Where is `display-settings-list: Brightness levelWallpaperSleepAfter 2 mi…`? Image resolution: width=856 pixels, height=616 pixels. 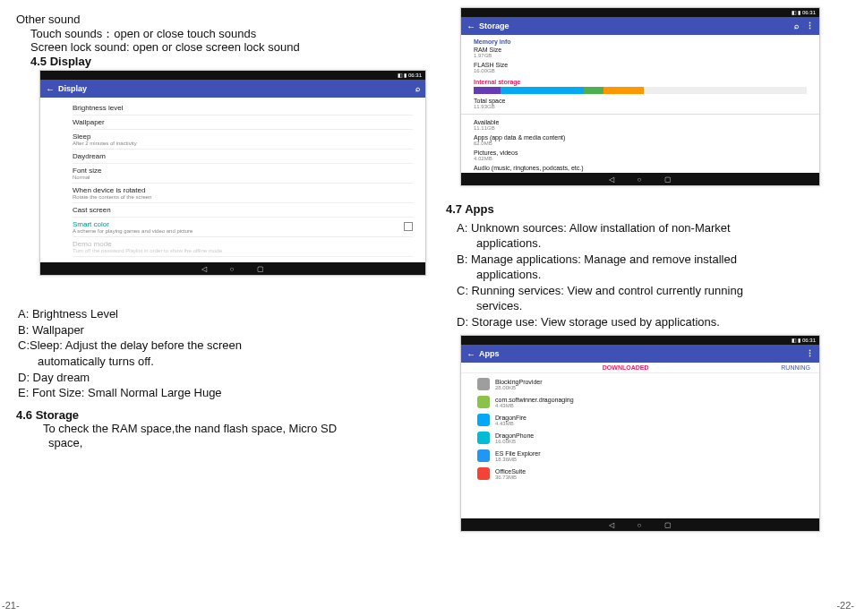 display-settings-list: Brightness levelWallpaperSleepAfter 2 mi… is located at coordinates (233, 180).